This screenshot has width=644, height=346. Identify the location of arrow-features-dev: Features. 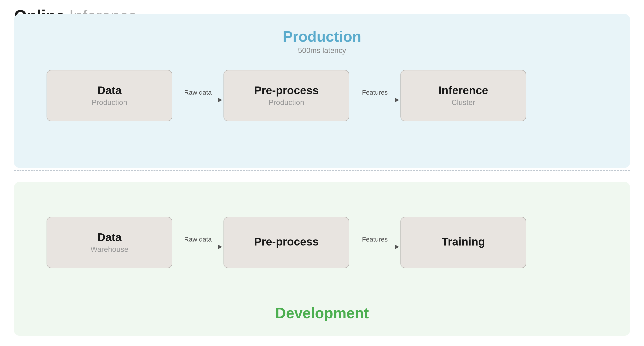
(375, 243).